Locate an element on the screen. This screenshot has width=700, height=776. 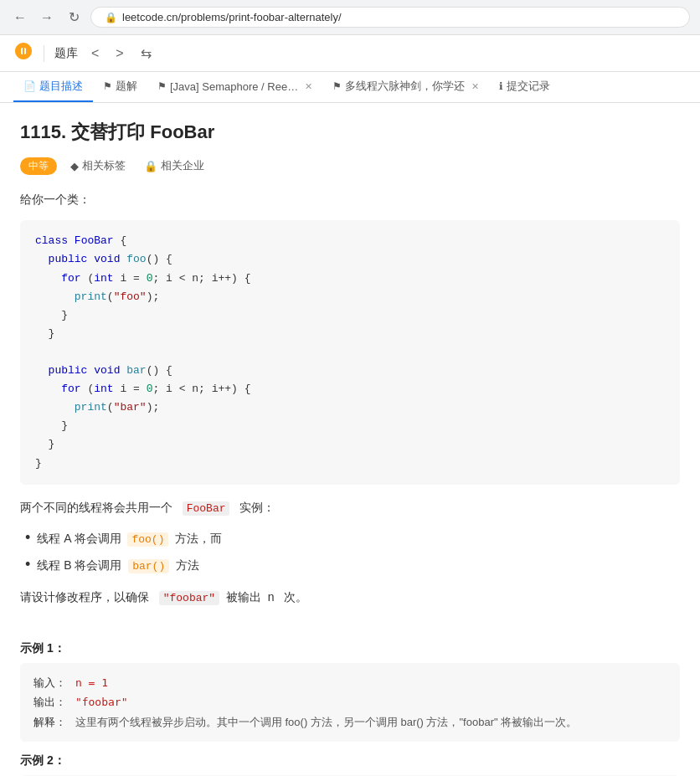
tab-submissions-icon: ℹ is located at coordinates (501, 86).